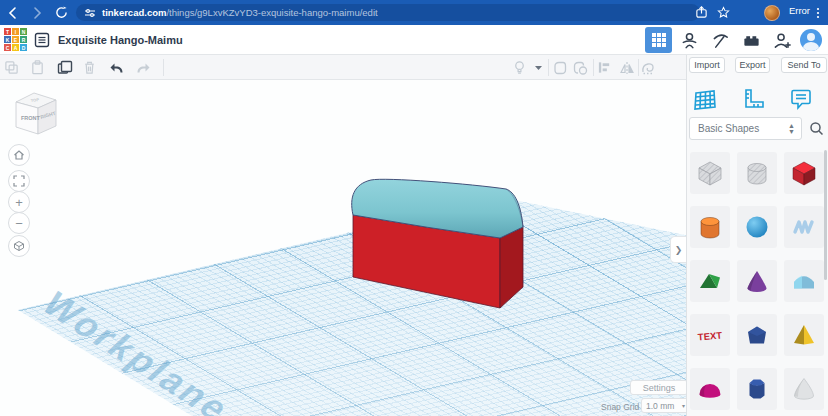 Image resolution: width=828 pixels, height=416 pixels. I want to click on shape-gallery: TEXT, so click(758, 236).